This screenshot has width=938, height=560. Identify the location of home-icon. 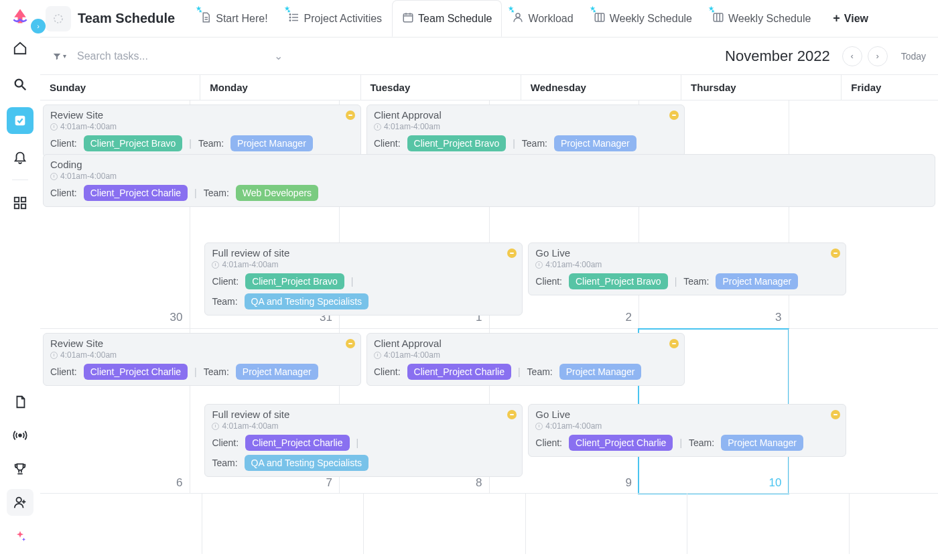
(20, 48).